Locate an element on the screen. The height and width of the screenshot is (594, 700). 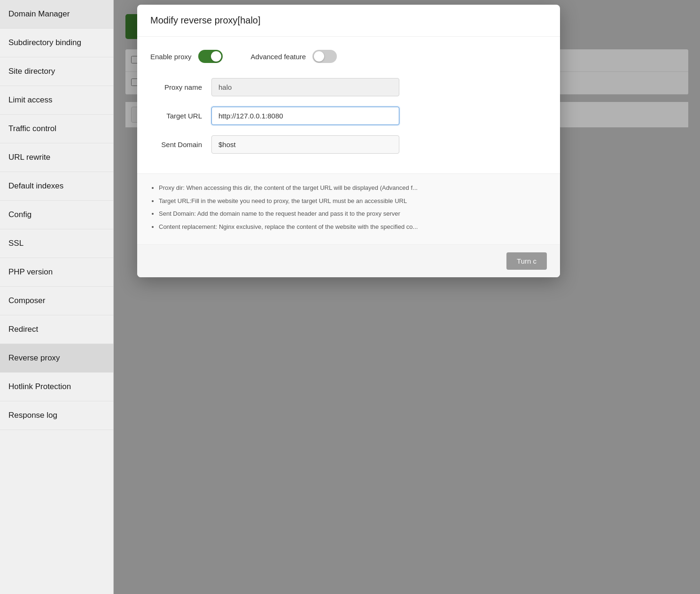
sidebar-item-default-indexes: Default indexes is located at coordinates (56, 186).